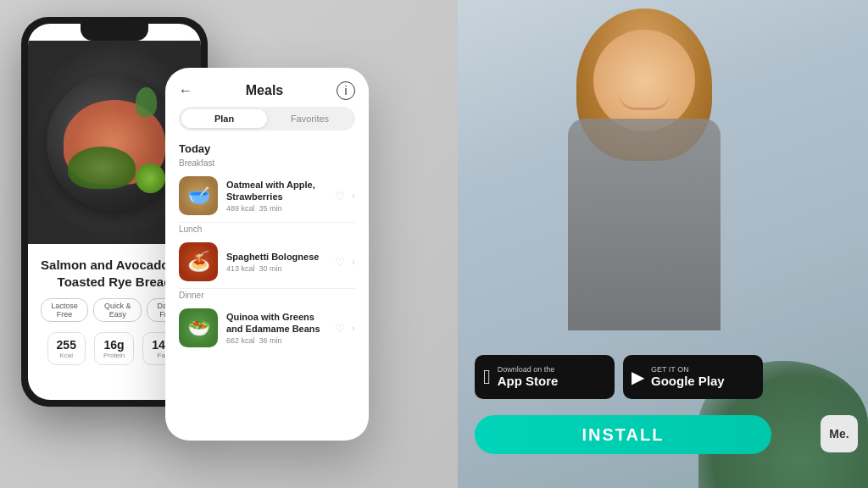 The image size is (868, 488). What do you see at coordinates (146, 102) in the screenshot?
I see `garnish-decoration` at bounding box center [146, 102].